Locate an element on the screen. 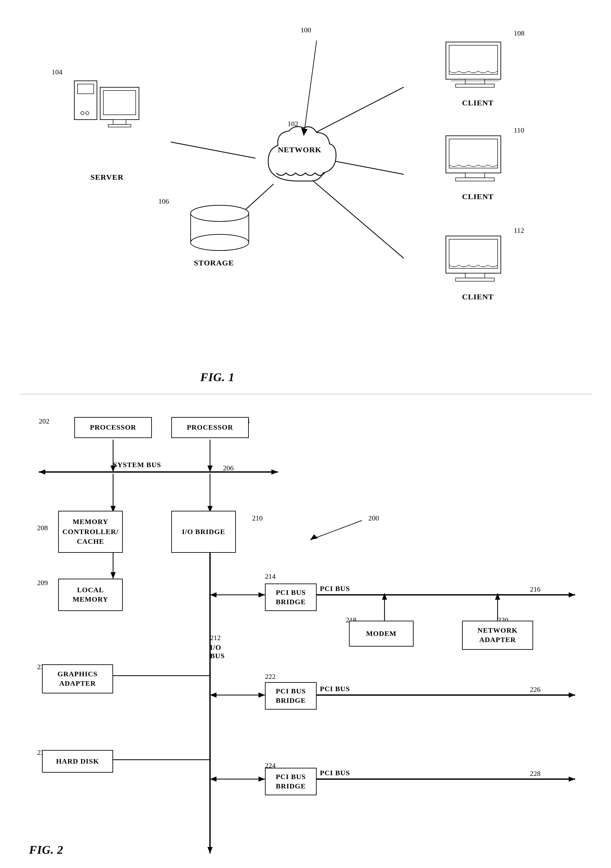  pcibus1-label: PCI BUS is located at coordinates (335, 589).